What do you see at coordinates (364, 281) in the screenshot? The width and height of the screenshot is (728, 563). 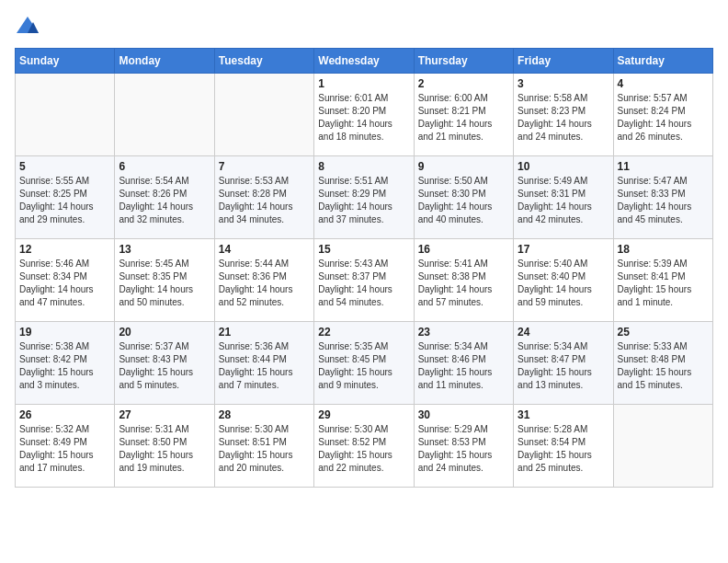 I see `calendar-week-row: 12Sunrise: 5:46 AMSunset: 8:34 PMDayligh…` at bounding box center [364, 281].